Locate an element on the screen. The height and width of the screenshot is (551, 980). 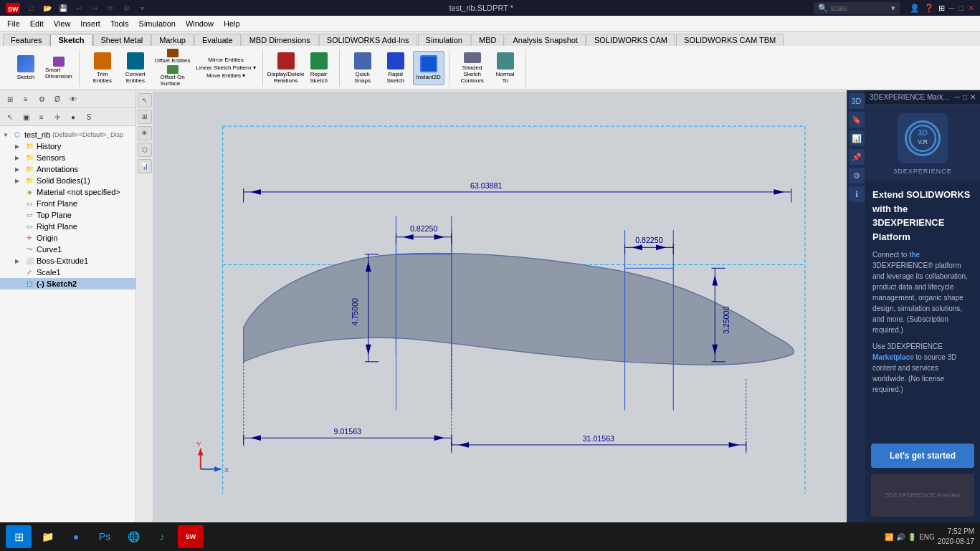
search-dropdown: ▾ is located at coordinates (893, 9).